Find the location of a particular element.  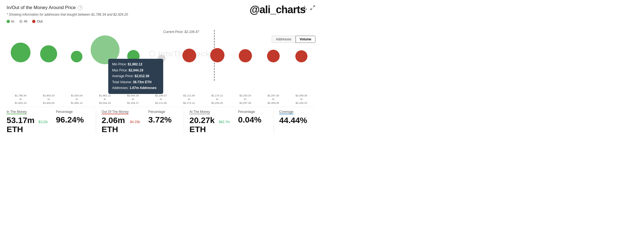

tooltip-max: Max Price: $2,044.19 is located at coordinates (136, 71).